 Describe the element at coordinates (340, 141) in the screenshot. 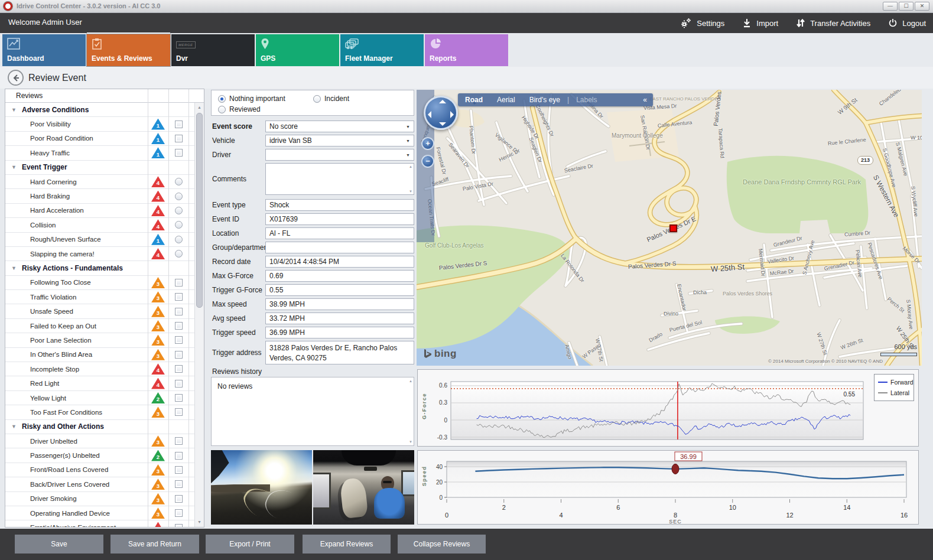

I see `vehicle-select: idrive Van SB▼` at that location.